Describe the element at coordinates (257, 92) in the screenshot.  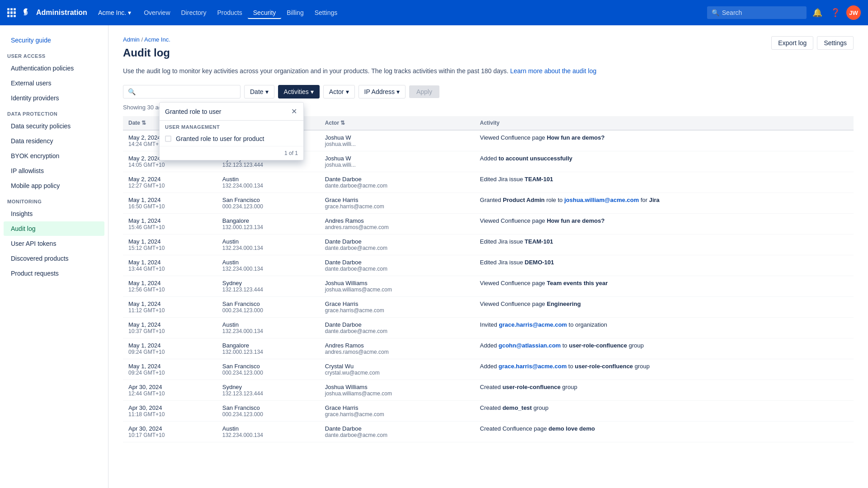
I see `date-filter-label: Date` at that location.